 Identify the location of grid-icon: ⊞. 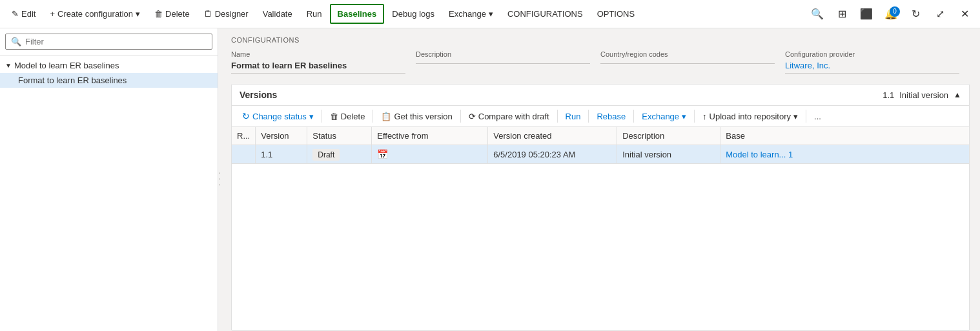
(842, 14).